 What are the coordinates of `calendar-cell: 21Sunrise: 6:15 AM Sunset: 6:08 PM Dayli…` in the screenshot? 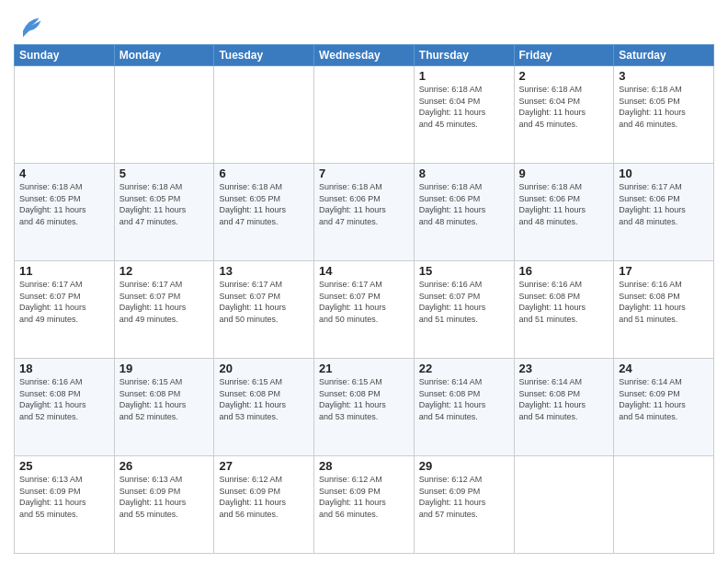 It's located at (364, 408).